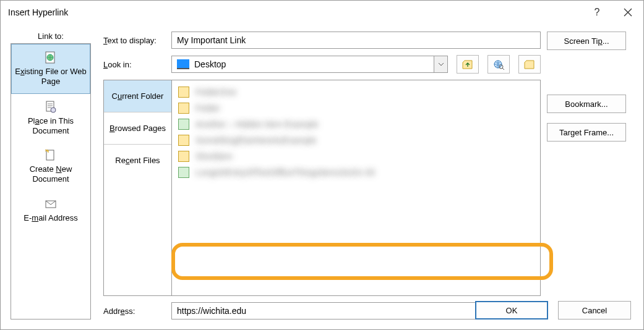 The image size is (644, 330). What do you see at coordinates (51, 167) in the screenshot?
I see `linkto-create-new: Create New Document` at bounding box center [51, 167].